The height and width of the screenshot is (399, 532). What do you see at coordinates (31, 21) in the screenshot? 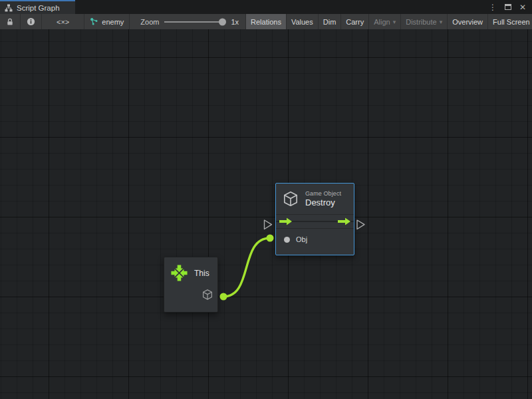
I see `info-icon` at bounding box center [31, 21].